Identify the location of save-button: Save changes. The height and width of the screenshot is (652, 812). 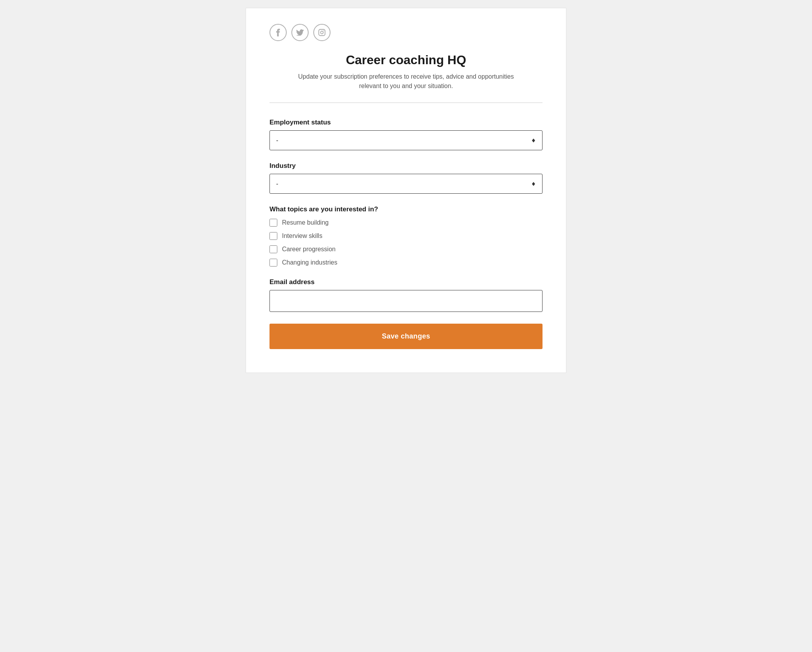
(406, 337).